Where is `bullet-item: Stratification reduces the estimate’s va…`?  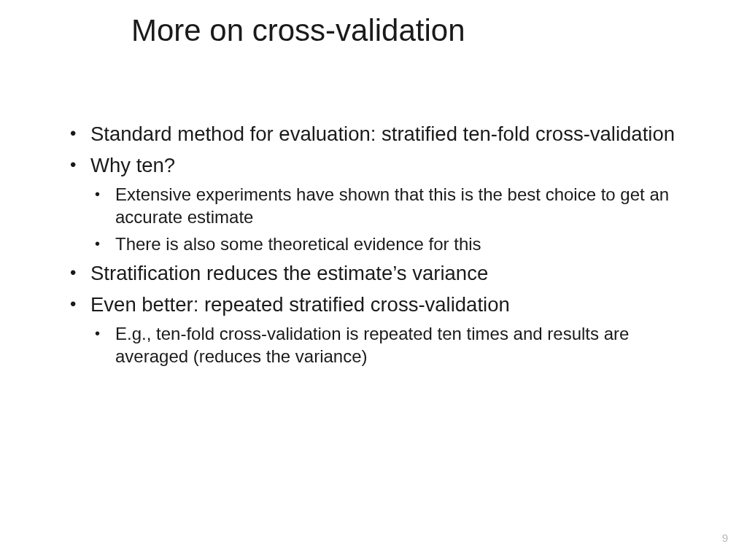 bullet-item: Stratification reduces the estimate’s va… is located at coordinates (384, 273).